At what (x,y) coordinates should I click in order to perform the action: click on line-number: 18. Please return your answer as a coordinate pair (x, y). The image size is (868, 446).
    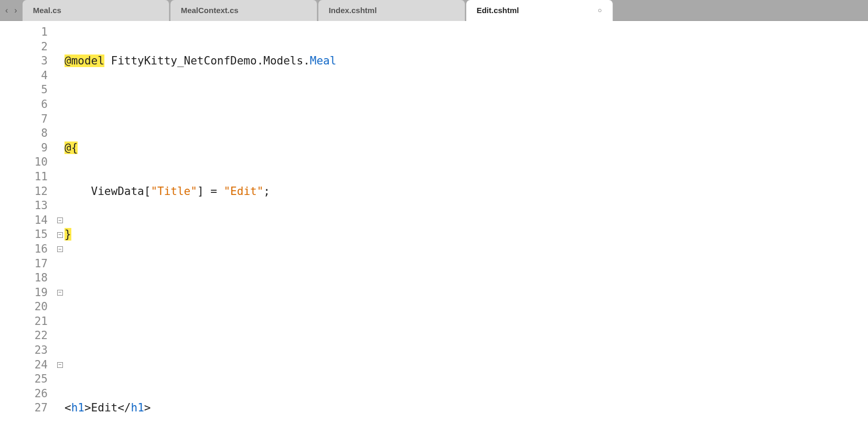
    Looking at the image, I should click on (27, 278).